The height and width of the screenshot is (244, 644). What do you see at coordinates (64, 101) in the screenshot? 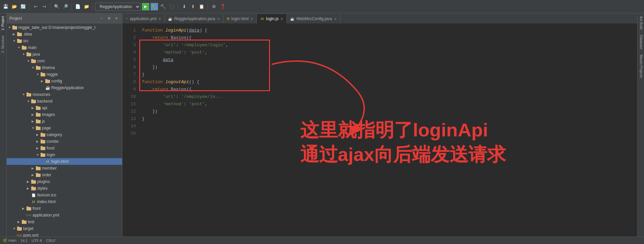
I see `tree-item-backend: ▼backend` at bounding box center [64, 101].